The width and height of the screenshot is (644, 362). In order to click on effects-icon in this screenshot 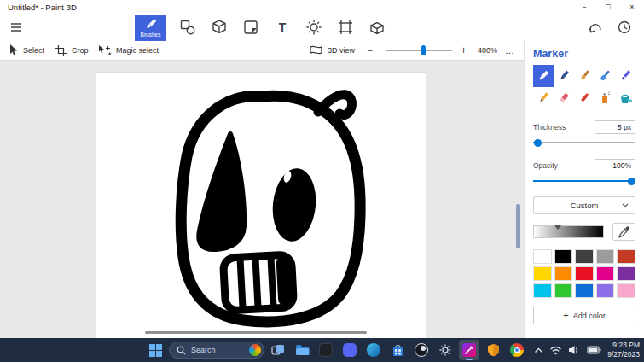, I will do `click(314, 27)`.